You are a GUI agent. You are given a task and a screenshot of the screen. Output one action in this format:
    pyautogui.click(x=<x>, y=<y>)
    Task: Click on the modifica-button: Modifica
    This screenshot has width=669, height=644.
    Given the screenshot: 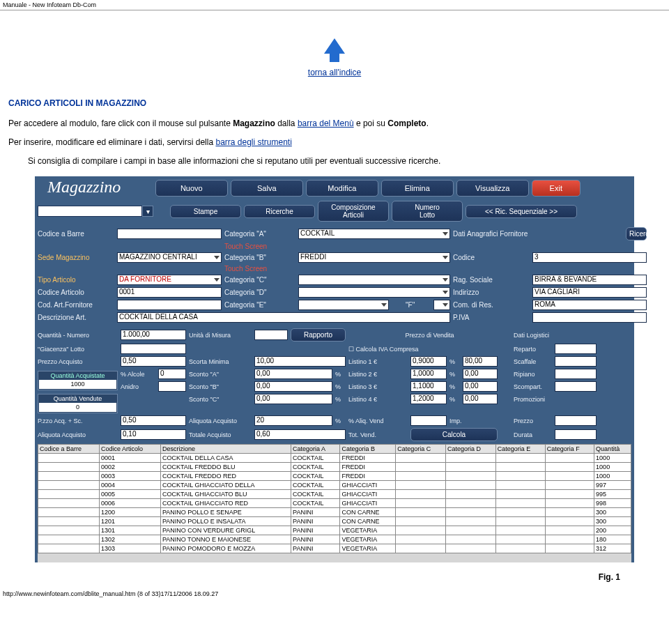 What is the action you would take?
    pyautogui.click(x=342, y=188)
    